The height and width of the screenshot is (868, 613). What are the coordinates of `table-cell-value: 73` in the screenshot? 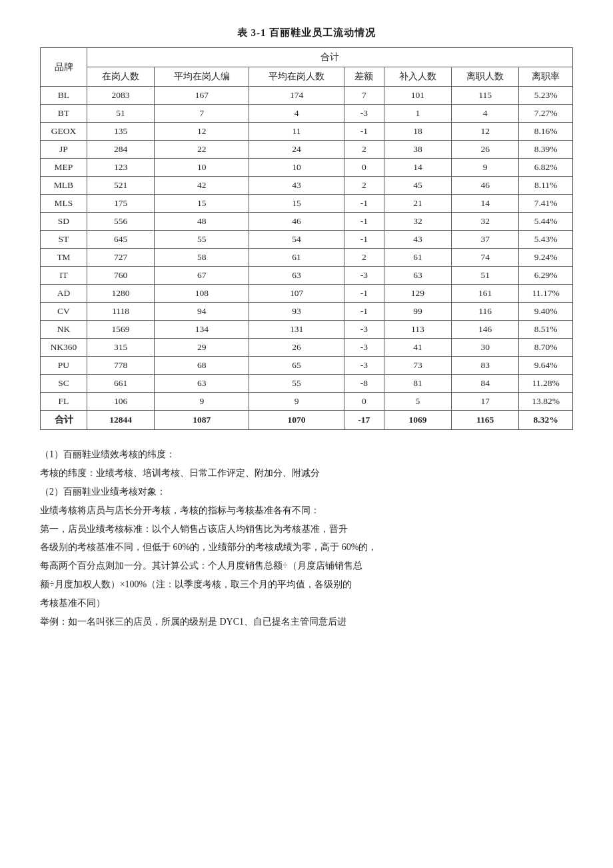 It's located at (417, 365).